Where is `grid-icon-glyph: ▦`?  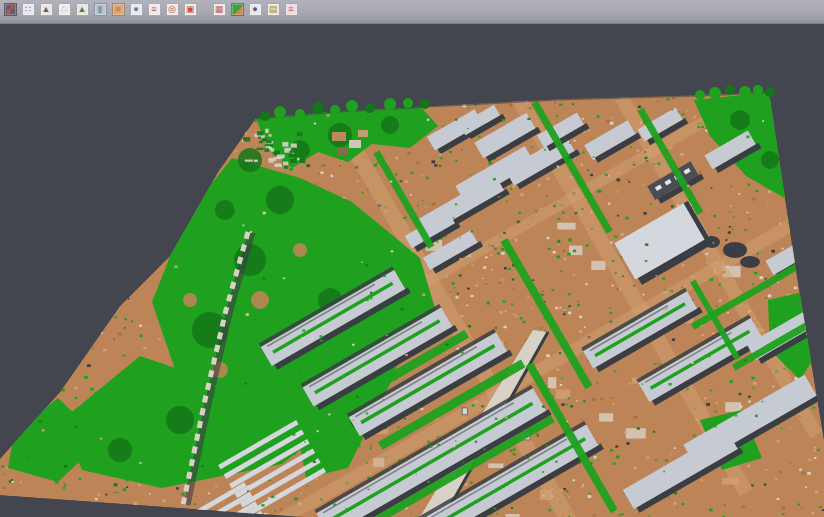 grid-icon-glyph: ▦ is located at coordinates (220, 10).